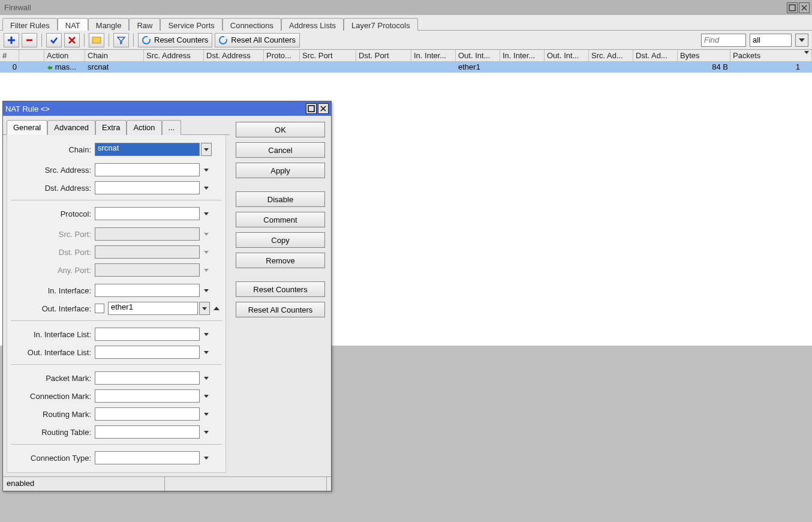 Image resolution: width=812 pixels, height=522 pixels. Describe the element at coordinates (804, 8) in the screenshot. I see `close-icon` at that location.